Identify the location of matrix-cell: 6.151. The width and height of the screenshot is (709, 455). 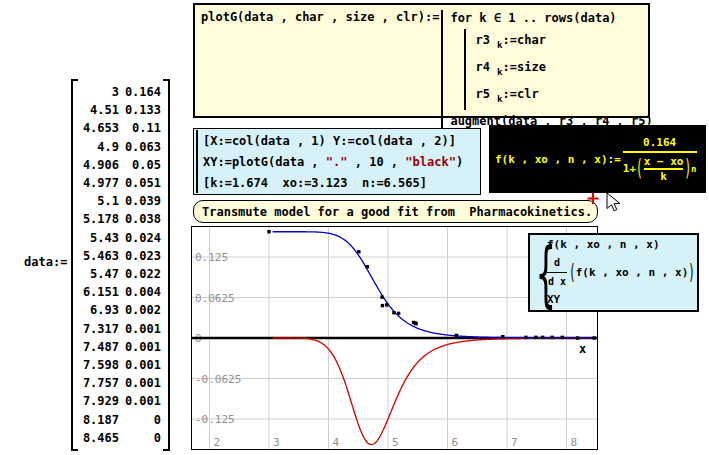
(100, 292).